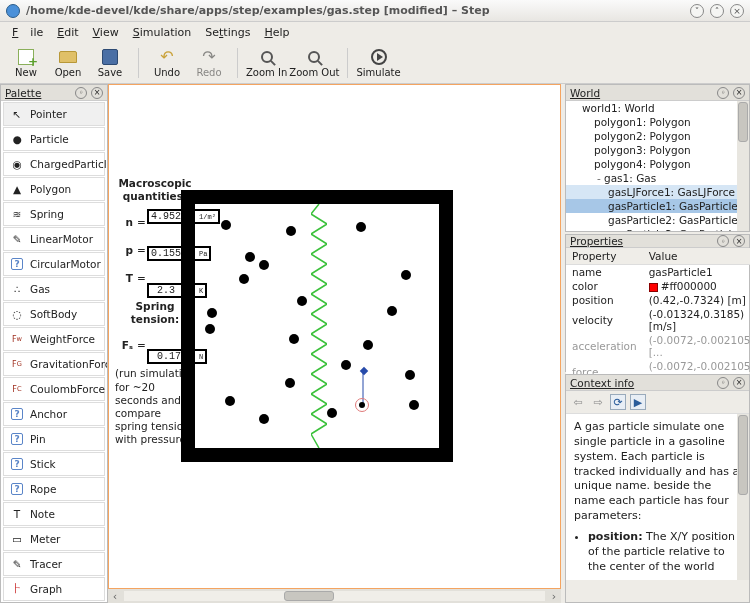  What do you see at coordinates (658, 136) in the screenshot?
I see `tree-item: polygon2: Polygon` at bounding box center [658, 136].